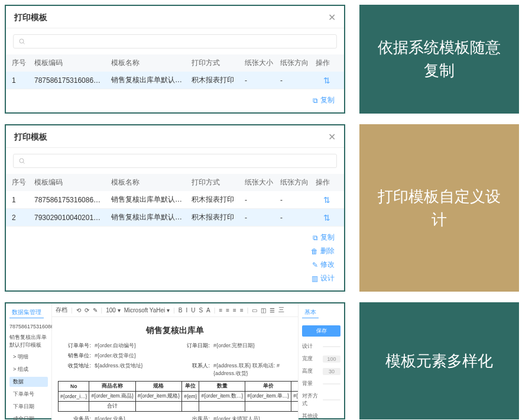 This screenshot has width=532, height=420. What do you see at coordinates (28, 342) in the screenshot?
I see `template-subtitle: 销售复核出库单默认打印模板` at bounding box center [28, 342].